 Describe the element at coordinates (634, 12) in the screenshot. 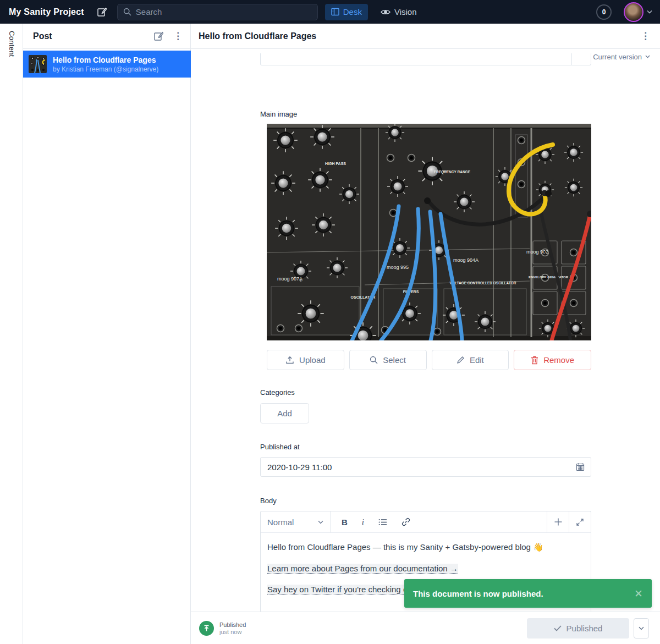

I see `avatar` at that location.